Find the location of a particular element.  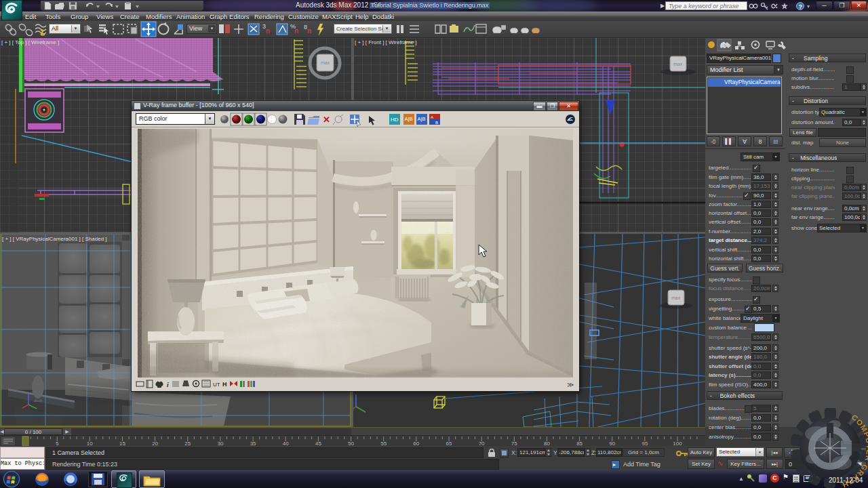

svg-text: i is located at coordinates (168, 385).